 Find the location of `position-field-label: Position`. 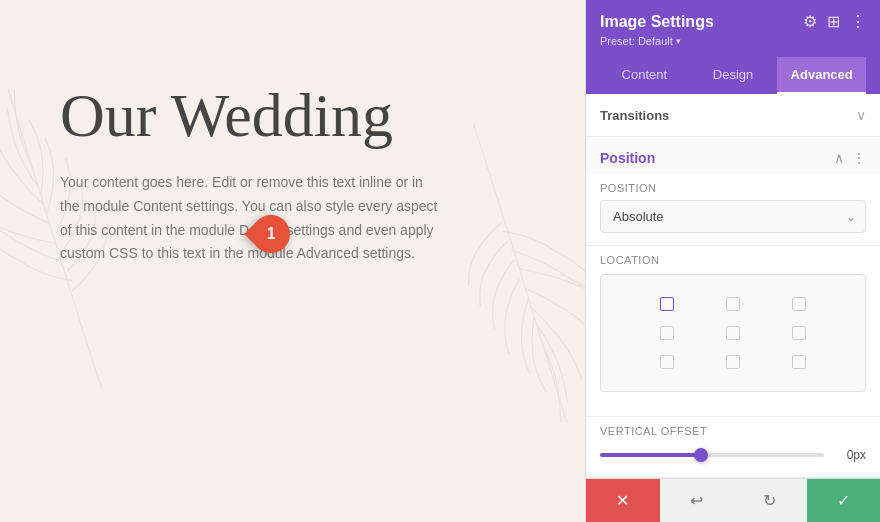

position-field-label: Position is located at coordinates (733, 188).